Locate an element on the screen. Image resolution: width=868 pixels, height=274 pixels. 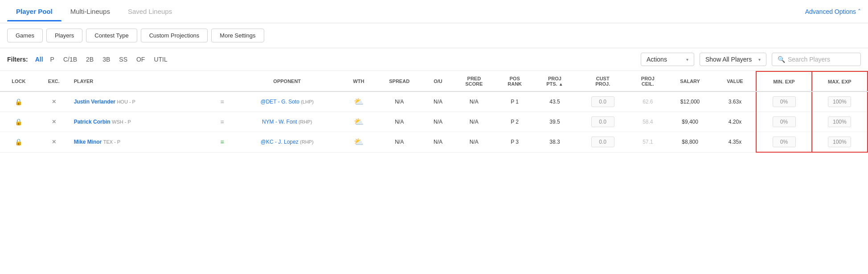
pos-filter-ss: SS is located at coordinates (123, 59).